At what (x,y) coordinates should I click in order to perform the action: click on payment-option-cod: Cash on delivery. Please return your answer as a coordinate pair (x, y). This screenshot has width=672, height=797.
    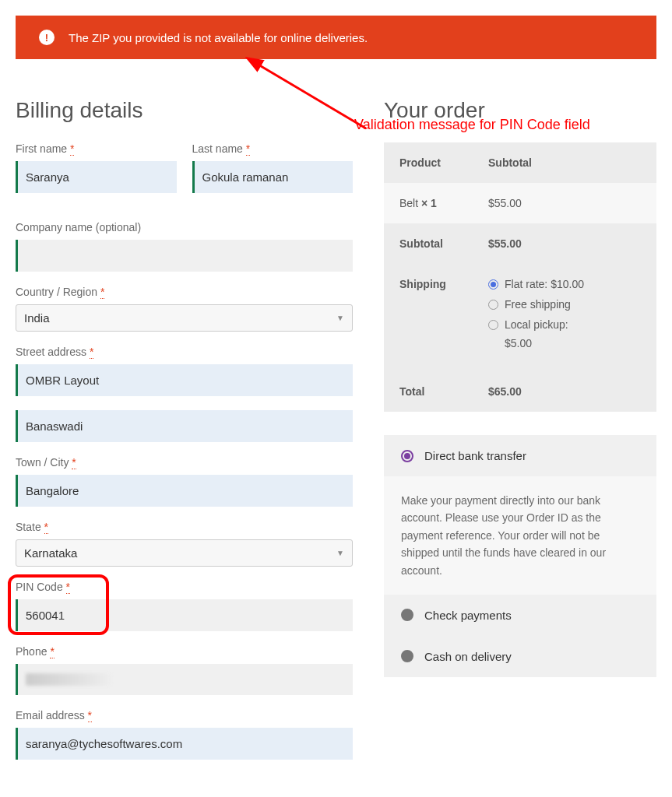
    Looking at the image, I should click on (520, 657).